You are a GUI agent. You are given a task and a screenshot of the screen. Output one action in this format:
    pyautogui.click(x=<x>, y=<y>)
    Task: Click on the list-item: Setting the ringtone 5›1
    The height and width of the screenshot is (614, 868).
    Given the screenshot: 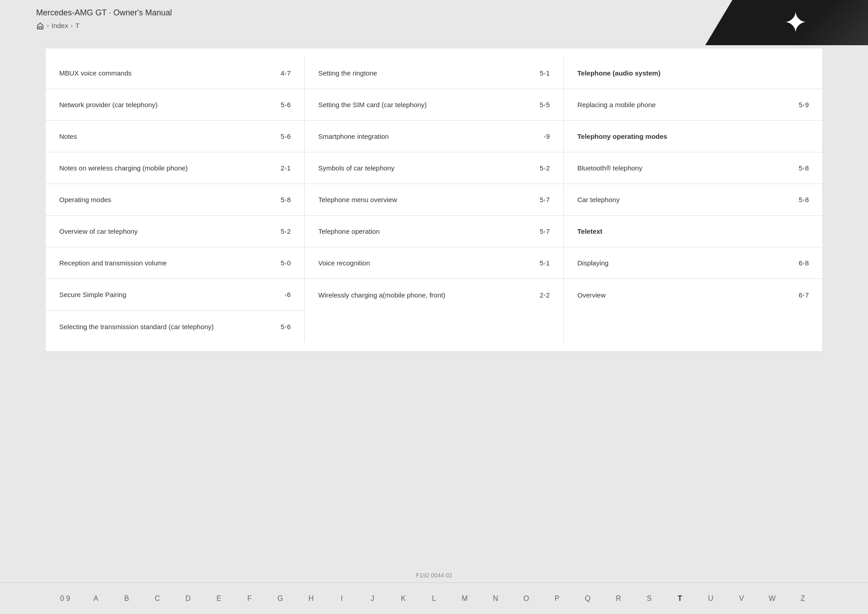 What is the action you would take?
    pyautogui.click(x=434, y=73)
    